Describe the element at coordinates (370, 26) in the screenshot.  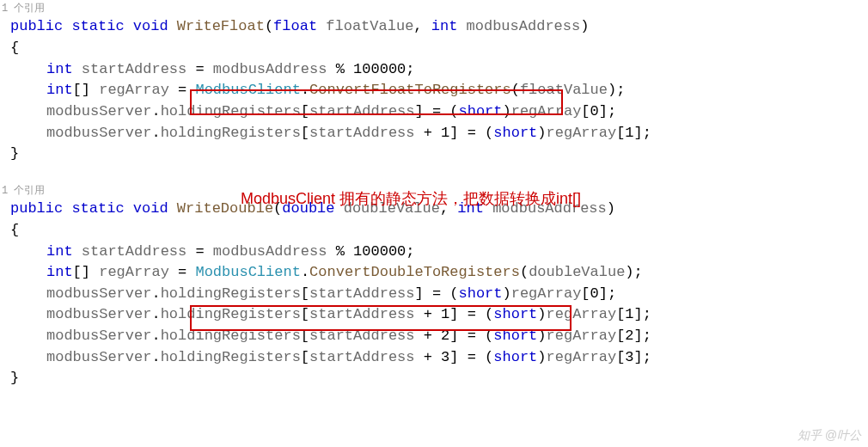
I see `param-floatvalue: floatValue` at that location.